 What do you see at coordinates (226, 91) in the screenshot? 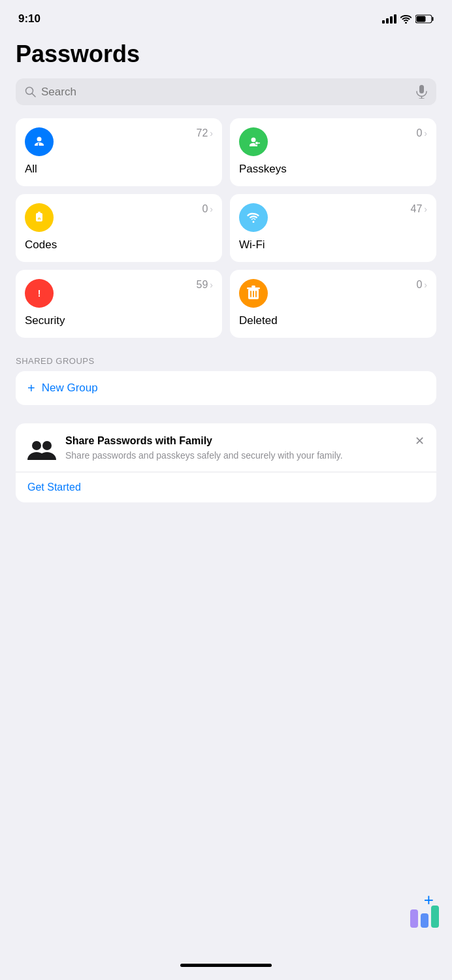
I see `search-bar` at bounding box center [226, 91].